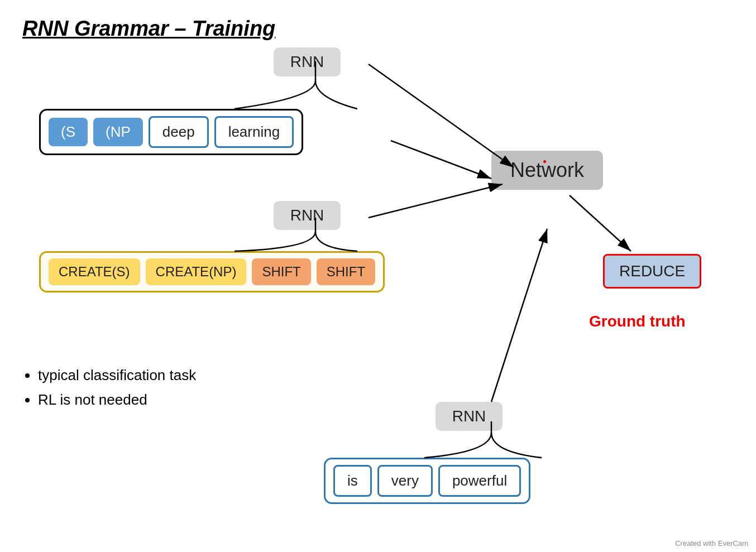  I want to click on bullet-1: typical classification task, so click(117, 375).